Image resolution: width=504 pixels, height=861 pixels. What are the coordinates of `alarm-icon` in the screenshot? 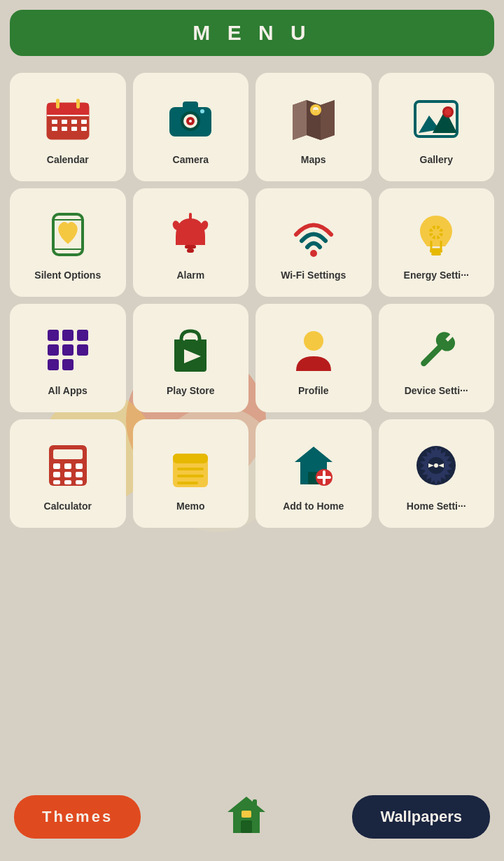 It's located at (190, 234).